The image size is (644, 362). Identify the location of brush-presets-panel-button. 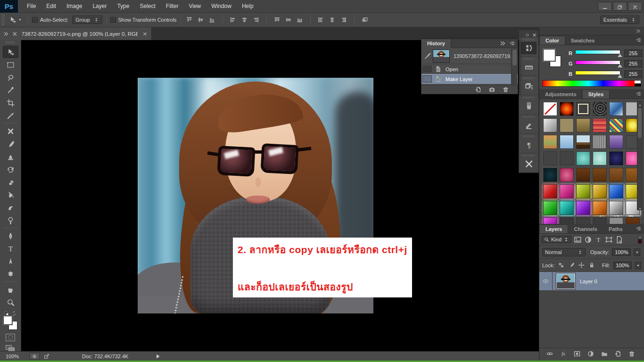
(529, 106).